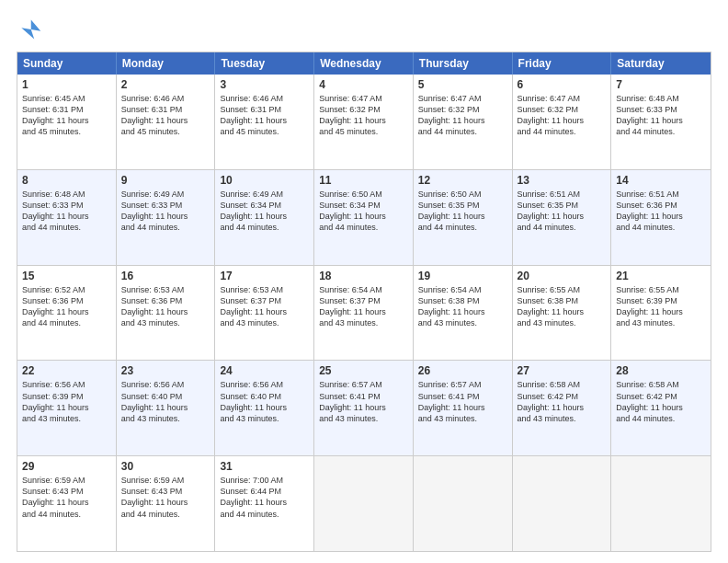 The width and height of the screenshot is (728, 563). Describe the element at coordinates (66, 307) in the screenshot. I see `cell-info: Sunrise: 6:52 AMSunset: 6:36 PMDaylight:…` at that location.